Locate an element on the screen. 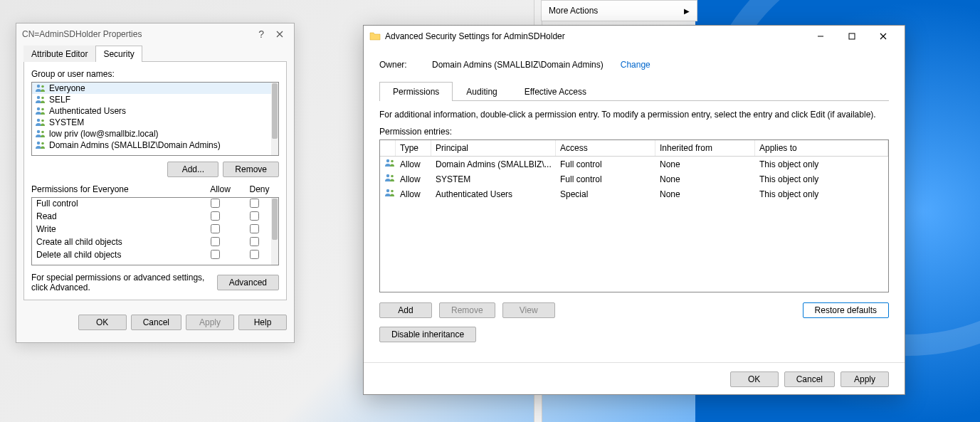 The image size is (980, 422). remove-entry-button: Remove is located at coordinates (467, 310).